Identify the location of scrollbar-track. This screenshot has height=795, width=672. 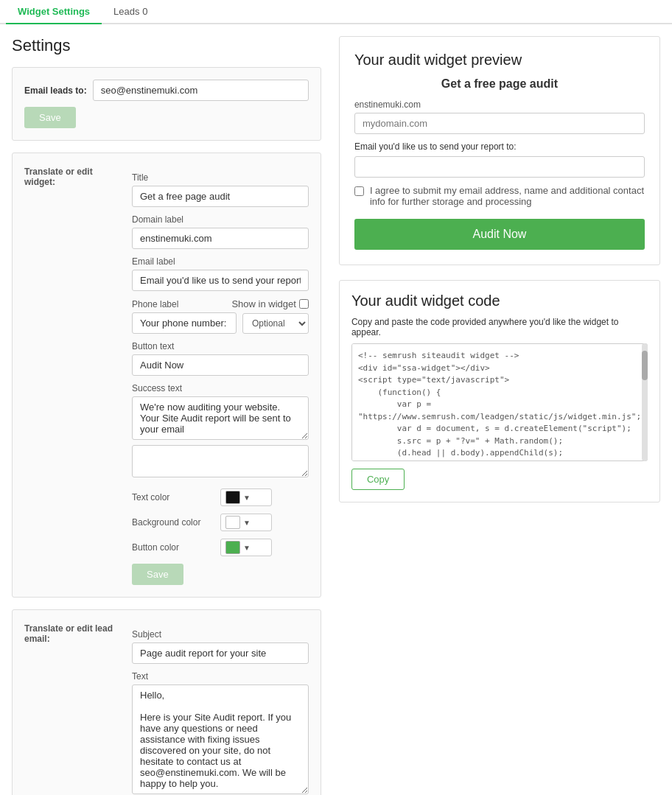
(645, 402).